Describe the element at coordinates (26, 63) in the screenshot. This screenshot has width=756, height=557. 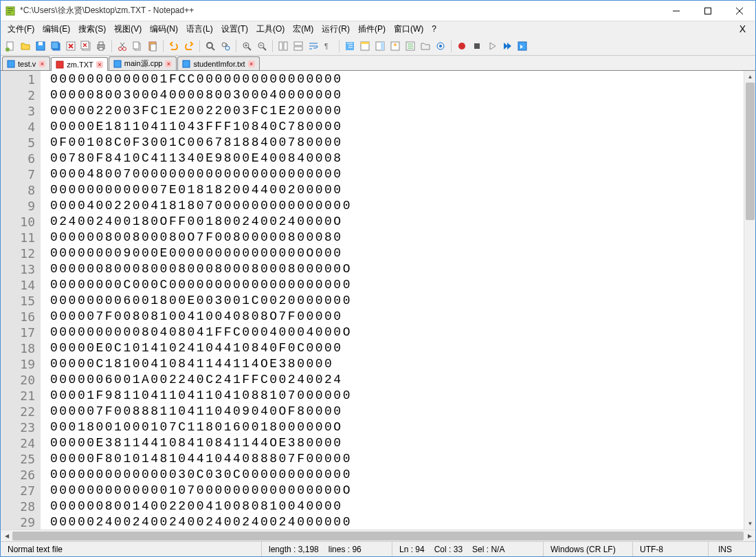
I see `tab-test-v: test.v ×` at that location.